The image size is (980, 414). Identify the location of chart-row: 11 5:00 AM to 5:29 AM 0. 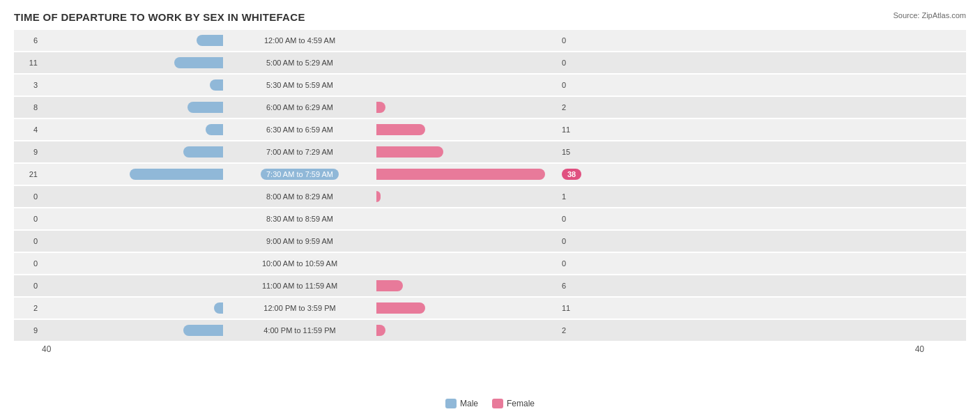
(490, 63).